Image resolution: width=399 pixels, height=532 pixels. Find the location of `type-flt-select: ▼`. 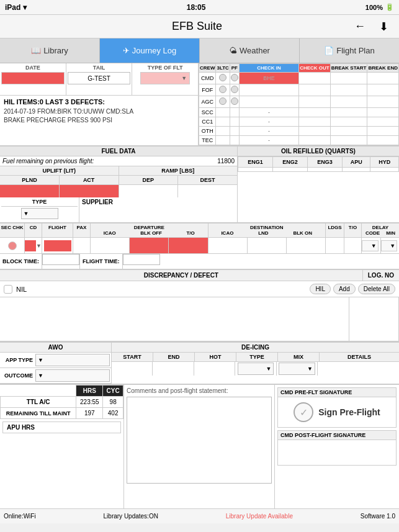

type-flt-select: ▼ is located at coordinates (165, 78).